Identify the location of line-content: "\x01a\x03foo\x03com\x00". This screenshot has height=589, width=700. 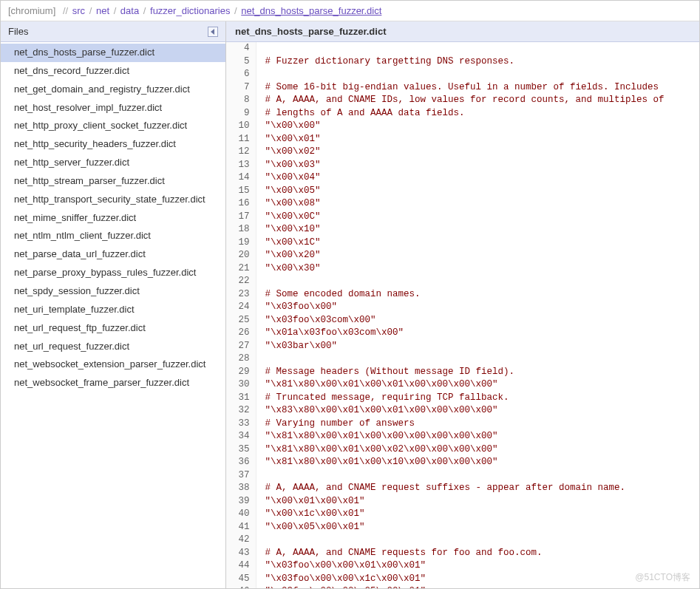
(478, 333).